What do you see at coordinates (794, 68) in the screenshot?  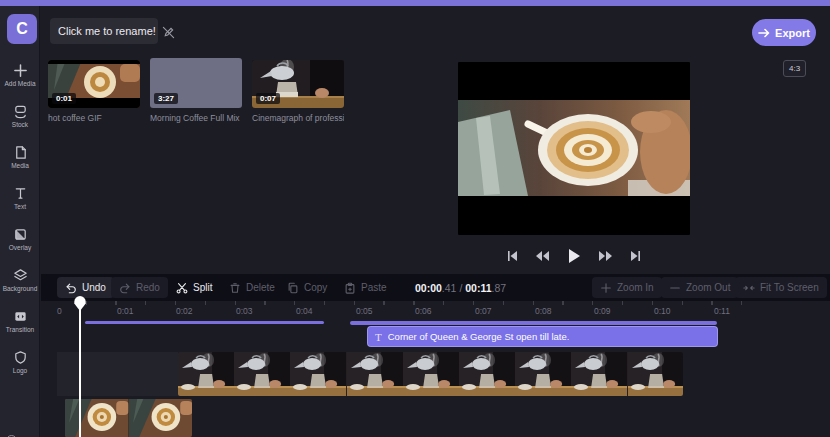 I see `aspect-ratio-badge: 4:3` at bounding box center [794, 68].